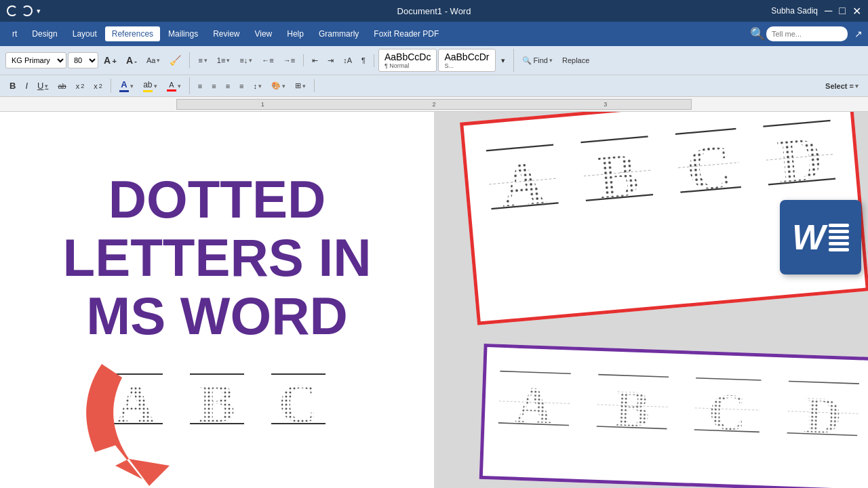  Describe the element at coordinates (537, 61) in the screenshot. I see `find-btn: 🔍 Find ▾` at that location.